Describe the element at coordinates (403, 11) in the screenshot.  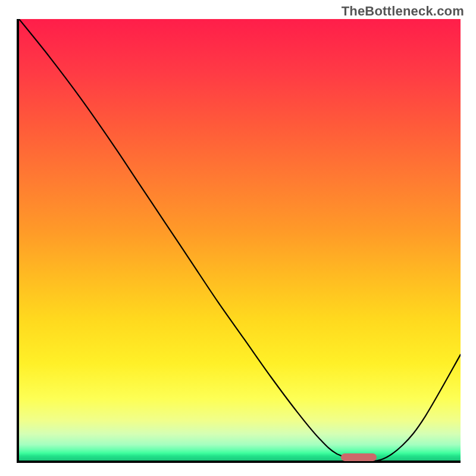
I see `watermark-text: TheBottleneck.com` at that location.